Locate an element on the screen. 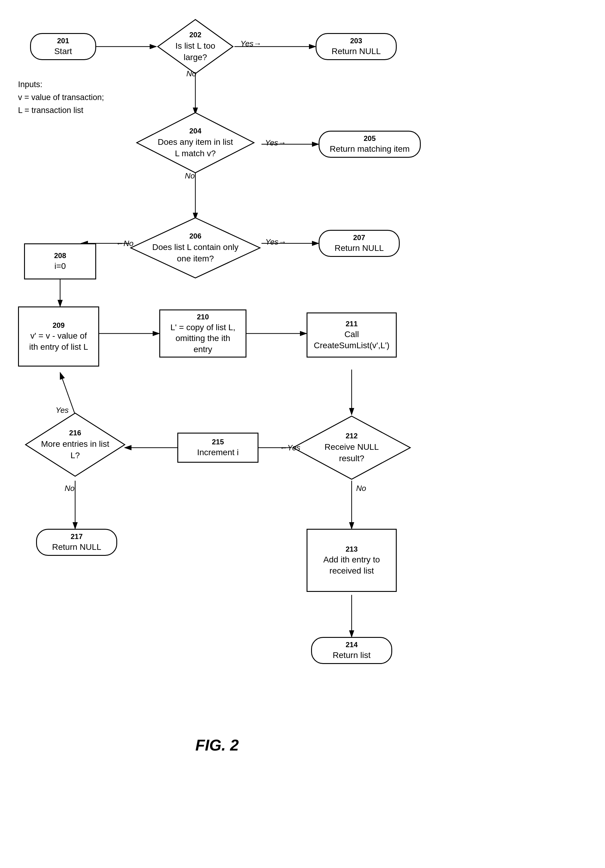 The height and width of the screenshot is (868, 605). node-205: 205 Return matching item is located at coordinates (370, 144).